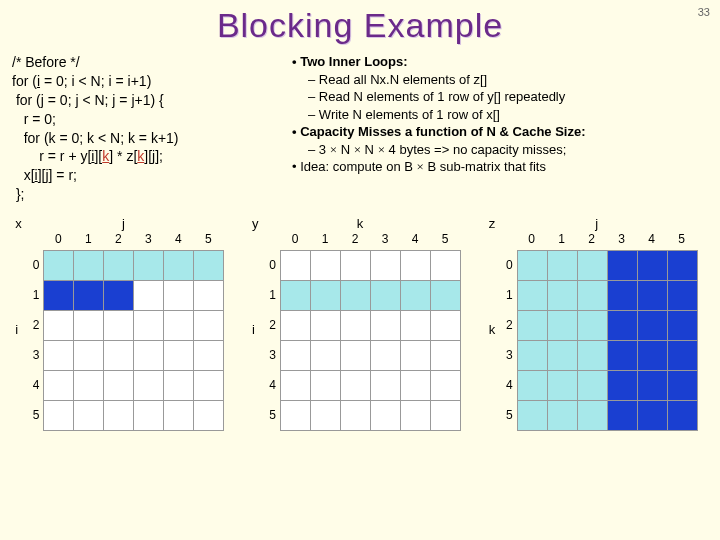 This screenshot has height=540, width=720. I want to click on grid-row-header: 2, so click(270, 325).